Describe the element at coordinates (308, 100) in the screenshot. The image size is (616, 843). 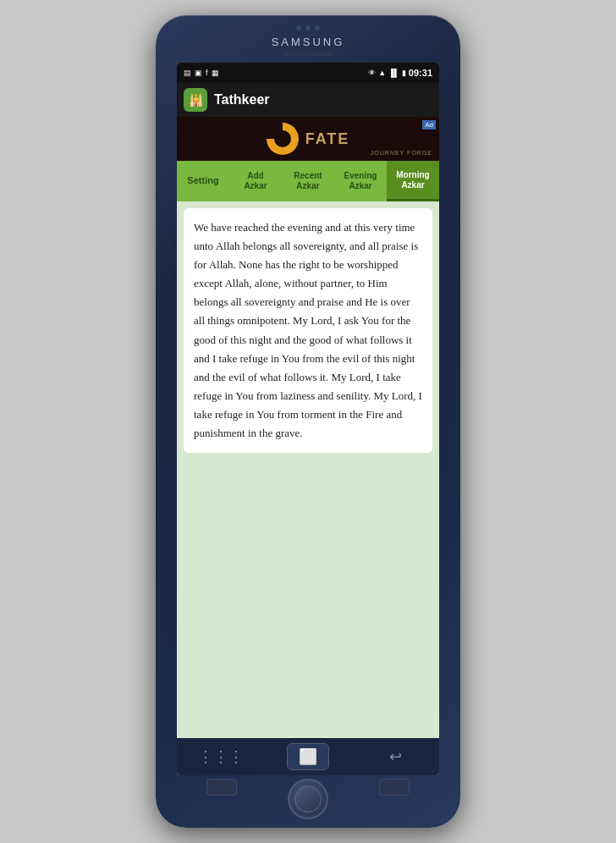
I see `app-bar: 🕌 Tathkeer` at that location.